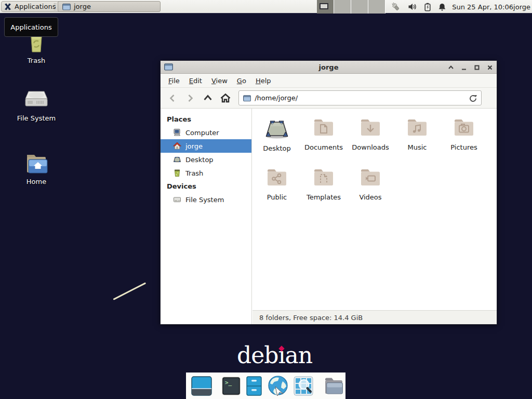 Image resolution: width=532 pixels, height=399 pixels. I want to click on web-browser-launcher, so click(278, 386).